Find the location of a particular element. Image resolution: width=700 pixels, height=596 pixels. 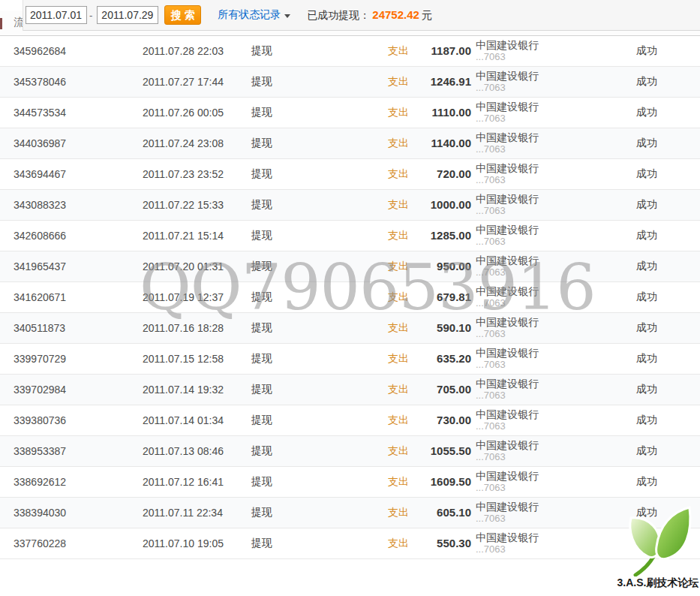

serial-cell: 345378046 is located at coordinates (71, 81).